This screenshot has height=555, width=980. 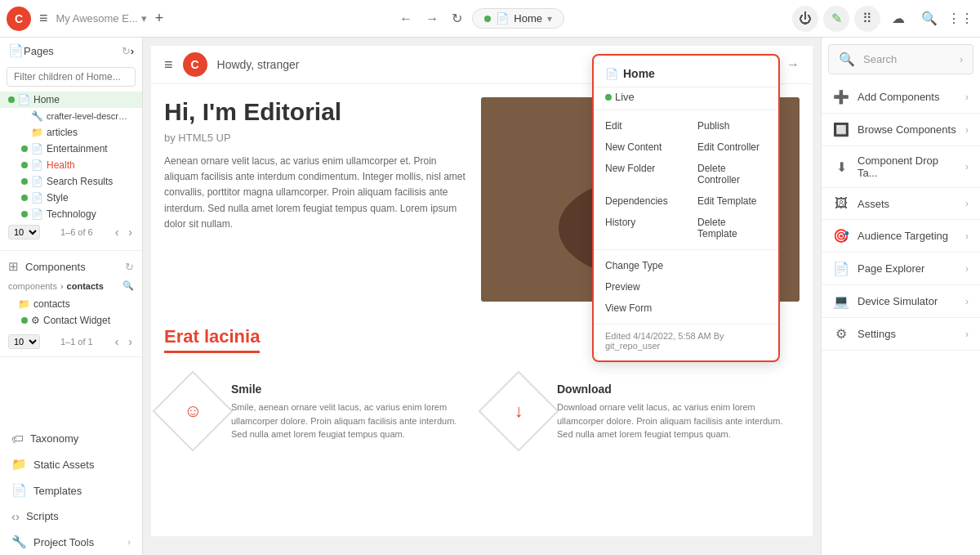 I want to click on cloud-button: ☁, so click(x=898, y=19).